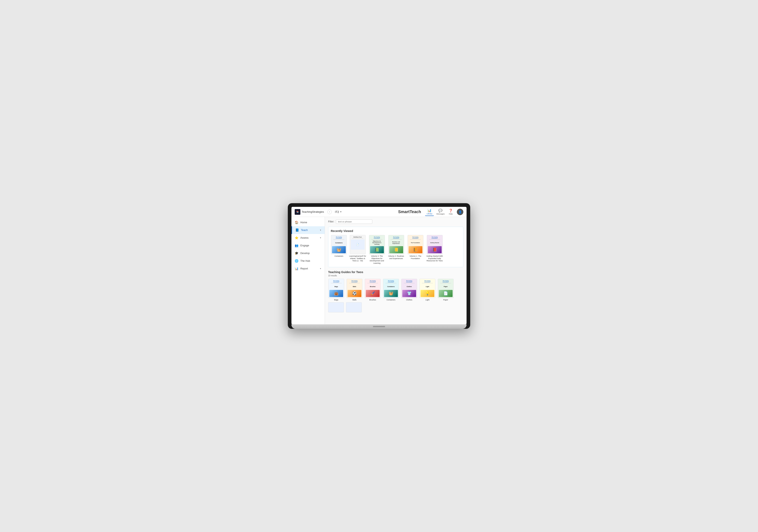 Image resolution: width=758 pixels, height=532 pixels. Describe the element at coordinates (308, 246) in the screenshot. I see `sidebar-item-engage: 👥 Engage` at that location.